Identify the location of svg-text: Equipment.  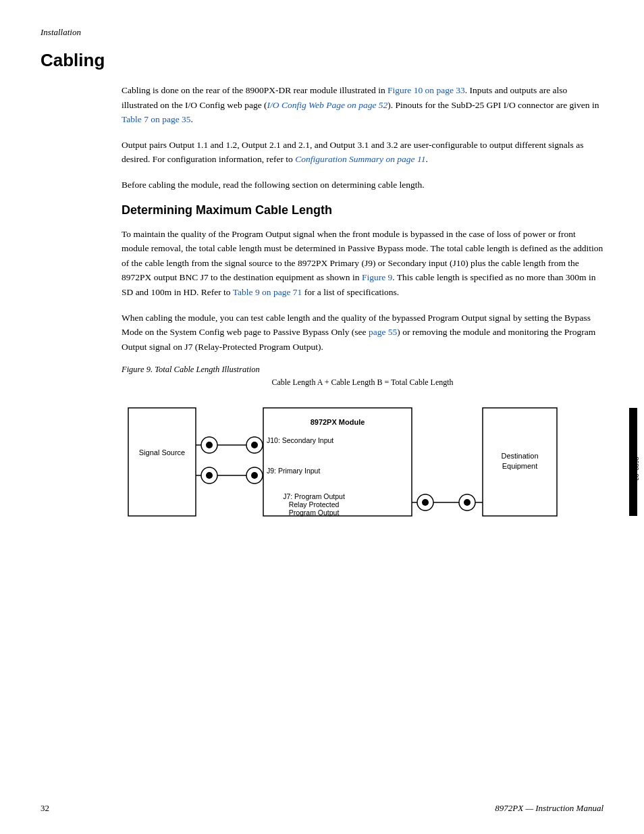
(520, 466).